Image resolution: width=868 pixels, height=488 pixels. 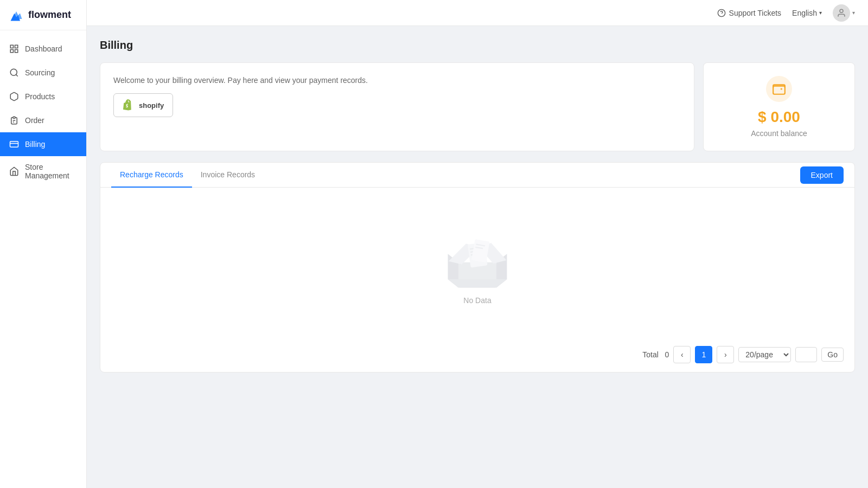 I want to click on tab-recharge-label: Recharge Records, so click(x=152, y=175).